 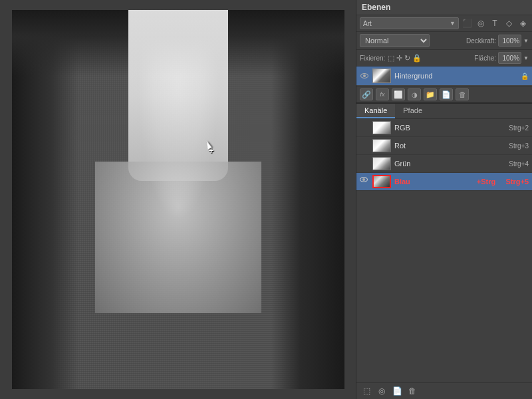 What do you see at coordinates (382, 146) in the screenshot?
I see `channel-thumb-rot` at bounding box center [382, 146].